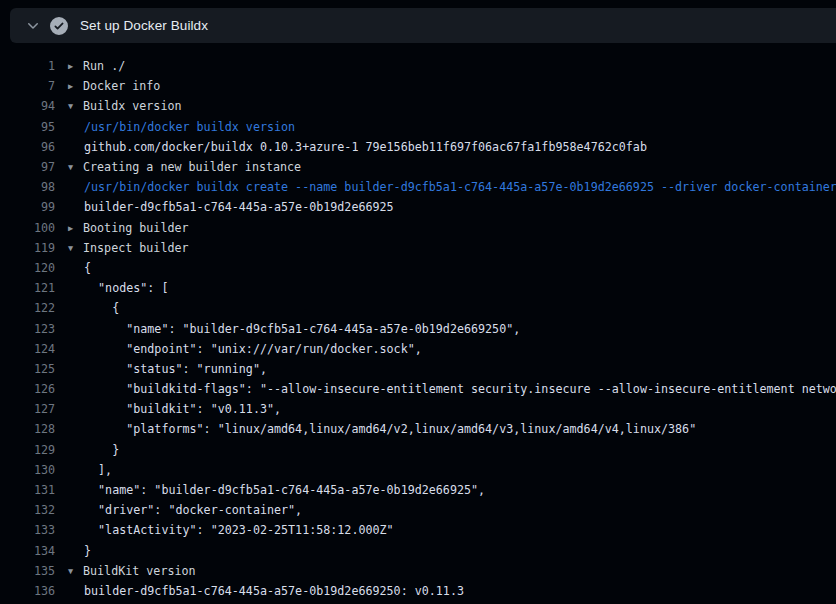 The width and height of the screenshot is (836, 604). Describe the element at coordinates (28, 349) in the screenshot. I see `line-number: 124` at that location.